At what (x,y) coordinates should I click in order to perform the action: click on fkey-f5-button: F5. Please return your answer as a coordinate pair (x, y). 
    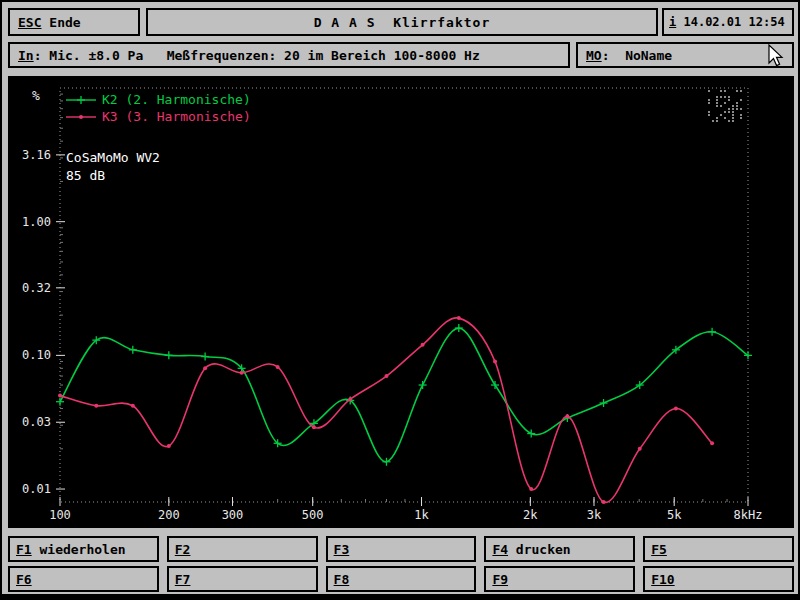
    Looking at the image, I should click on (718, 549).